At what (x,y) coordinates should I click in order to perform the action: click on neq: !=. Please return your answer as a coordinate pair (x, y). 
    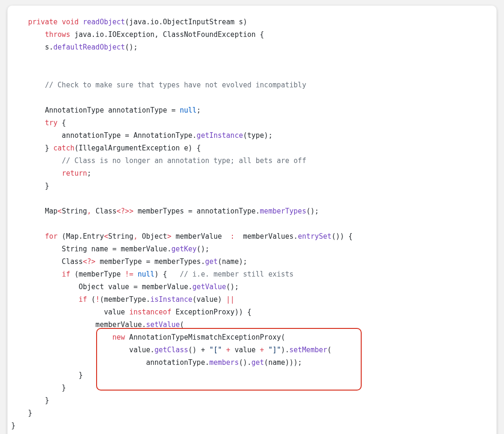
    Looking at the image, I should click on (129, 274).